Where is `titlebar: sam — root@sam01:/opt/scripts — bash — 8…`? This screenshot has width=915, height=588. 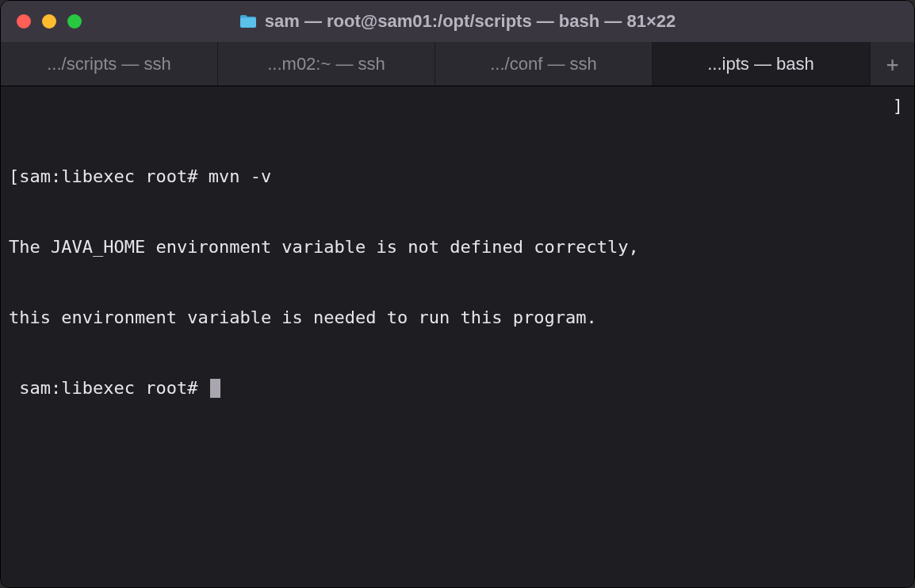
titlebar: sam — root@sam01:/opt/scripts — bash — 8… is located at coordinates (458, 21).